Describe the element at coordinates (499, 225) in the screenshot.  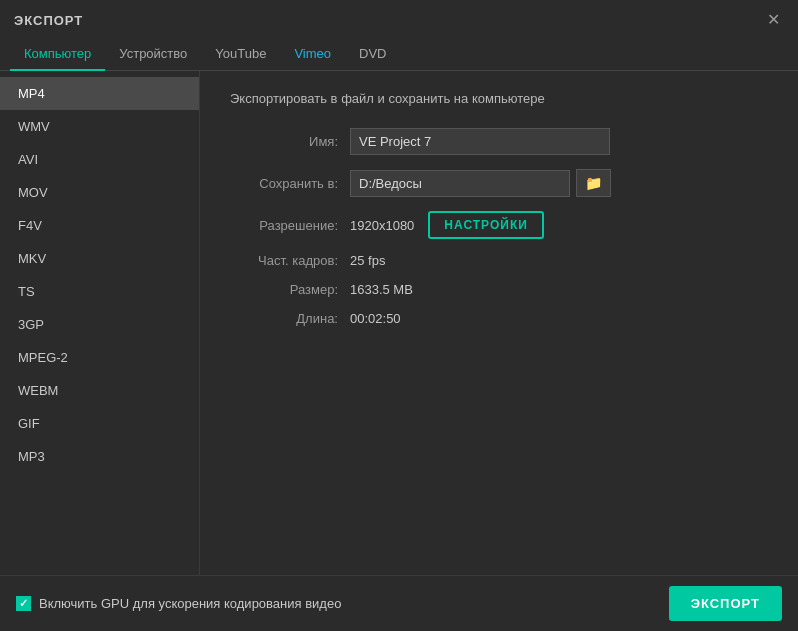
I see `resolution-row: Разрешение: 1920x1080 НАСТРОЙКИ` at that location.